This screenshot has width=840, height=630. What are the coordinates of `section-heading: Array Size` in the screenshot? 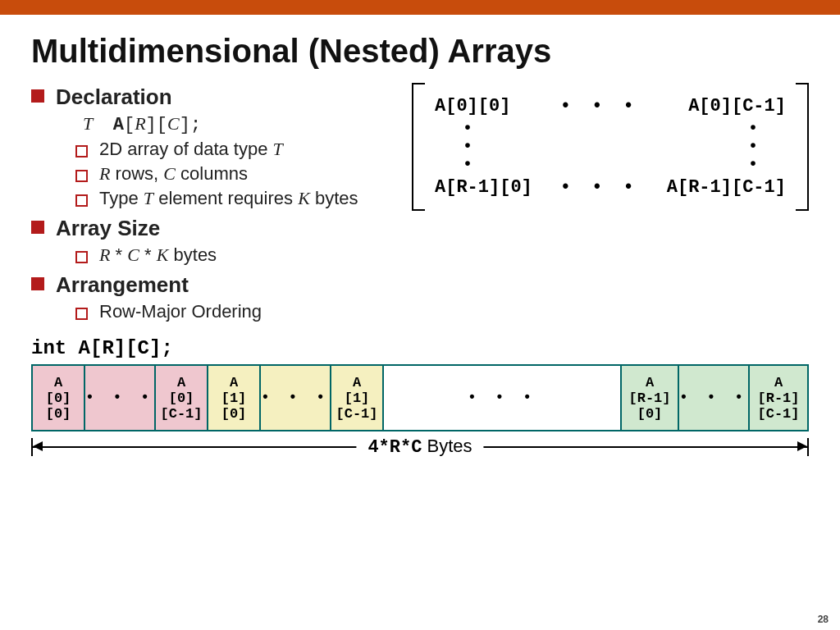 It's located at (108, 228).